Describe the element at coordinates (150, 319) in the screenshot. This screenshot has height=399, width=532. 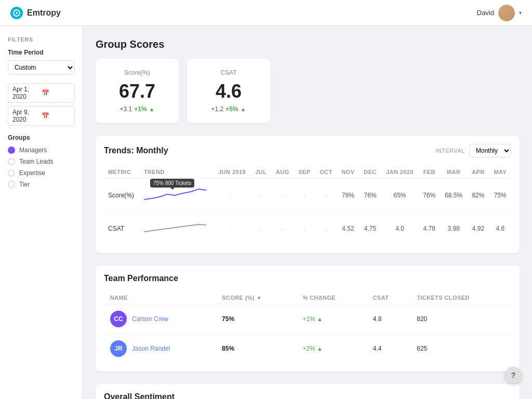
I see `member-name: Carson Crew` at that location.